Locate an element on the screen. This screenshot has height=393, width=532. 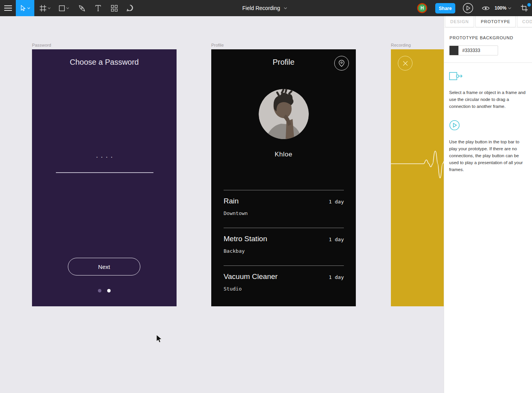
recording-title: Metro Station is located at coordinates (245, 239).